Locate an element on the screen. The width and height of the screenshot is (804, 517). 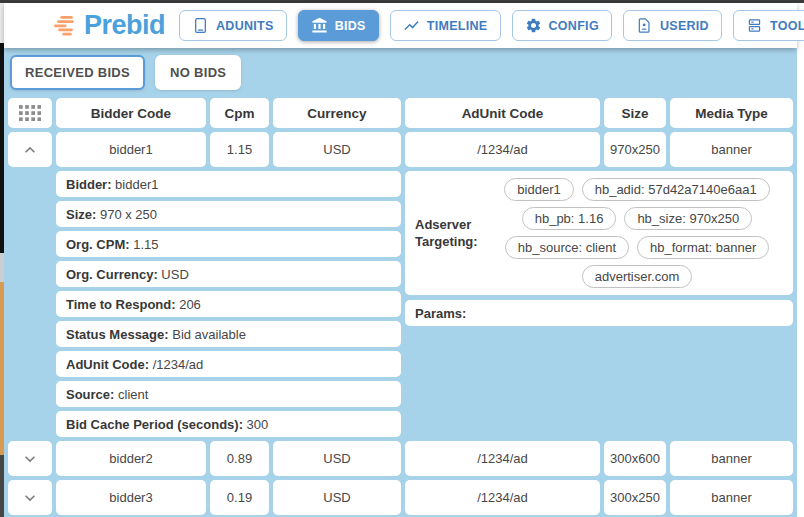
tablet-icon is located at coordinates (200, 26).